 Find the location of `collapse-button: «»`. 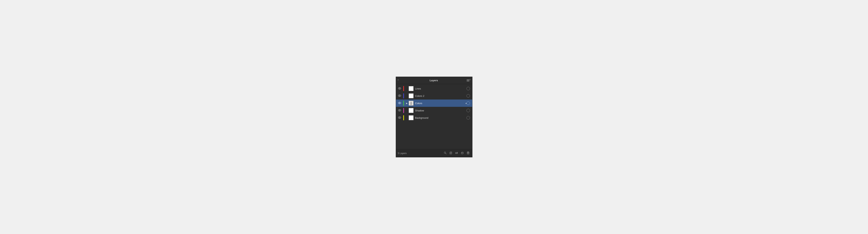

collapse-button: «» is located at coordinates (470, 80).